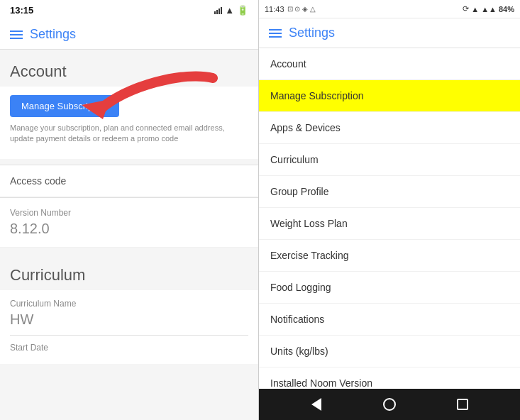  What do you see at coordinates (299, 192) in the screenshot?
I see `settings-item-group-profile-label: Group Profile` at bounding box center [299, 192].